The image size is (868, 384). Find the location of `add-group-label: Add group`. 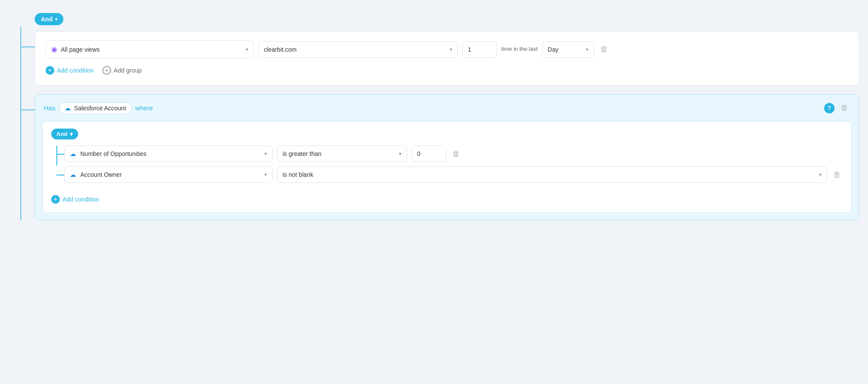

add-group-label: Add group is located at coordinates (128, 70).